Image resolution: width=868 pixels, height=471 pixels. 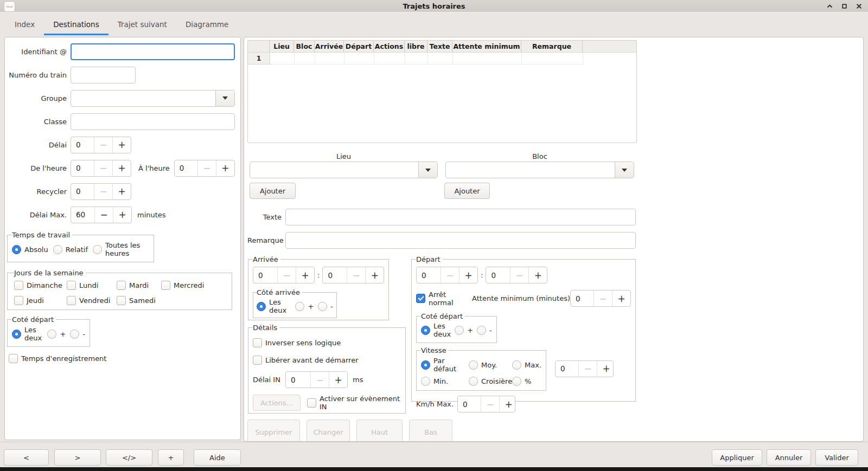 What do you see at coordinates (259, 59) in the screenshot?
I see `row-number-cell: 1` at bounding box center [259, 59].